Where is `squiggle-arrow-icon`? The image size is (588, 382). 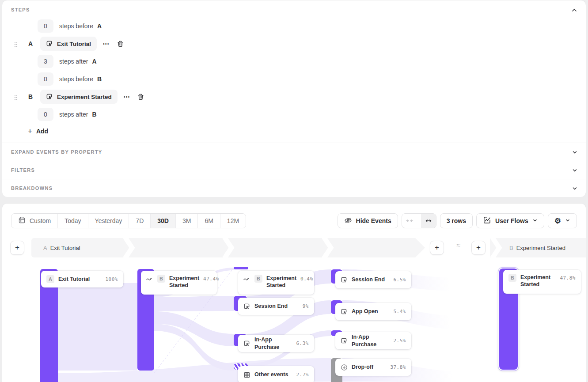
squiggle-arrow-icon is located at coordinates (150, 279).